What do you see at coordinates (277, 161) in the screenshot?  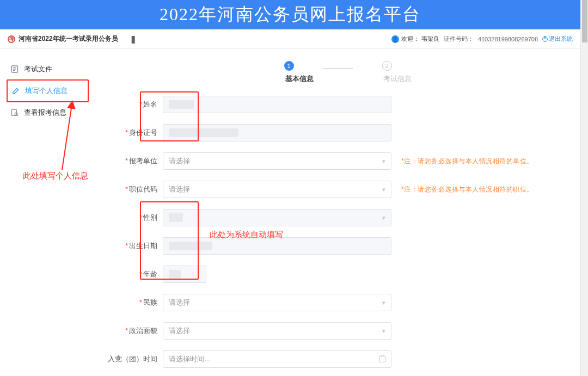 I see `select-unit: 请选择▾` at bounding box center [277, 161].